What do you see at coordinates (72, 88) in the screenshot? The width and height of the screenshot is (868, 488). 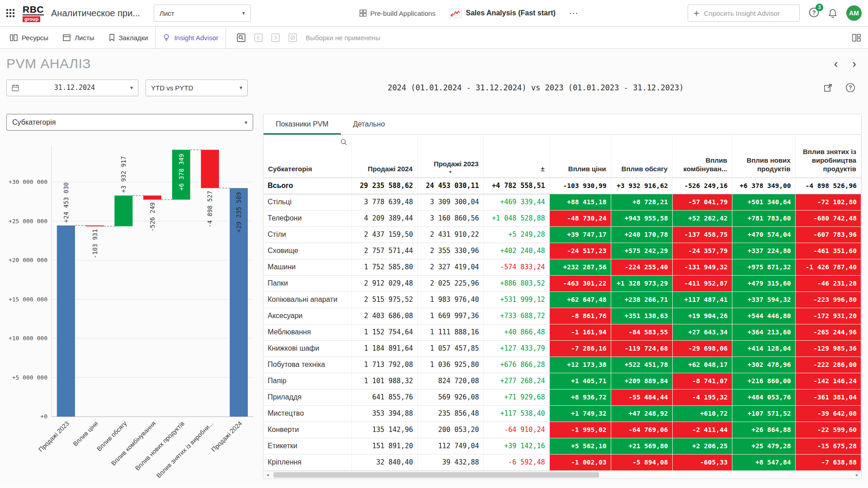 I see `date-picker: 31.12.2024 ▾` at bounding box center [72, 88].